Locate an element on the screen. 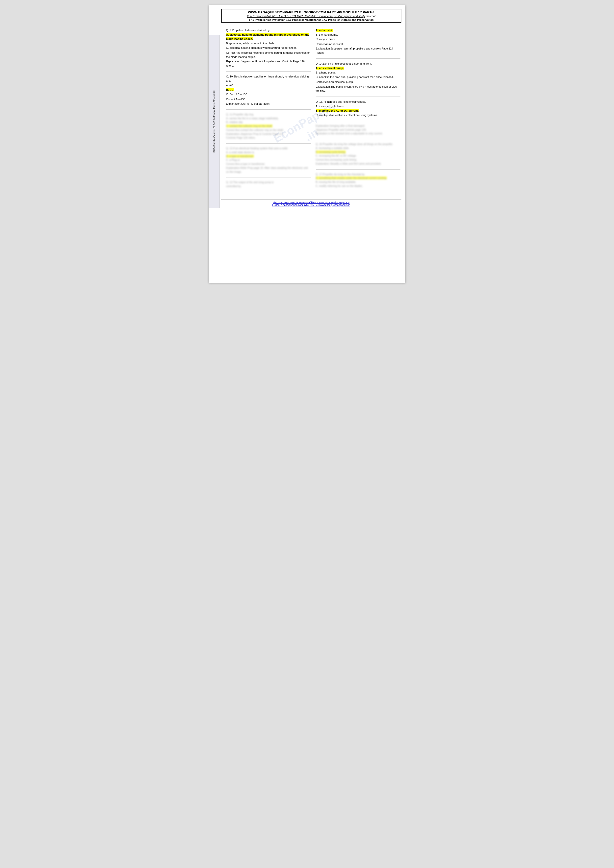 The width and height of the screenshot is (614, 868). question-9: Q. 9.Propeller blades are de-iced by. A.… is located at coordinates (268, 48).